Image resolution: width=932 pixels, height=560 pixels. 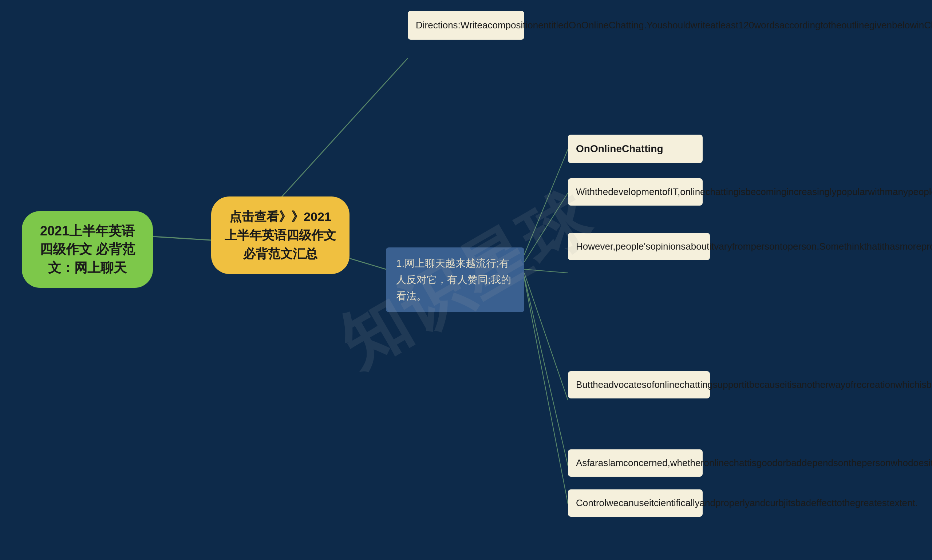 I want to click on root-node: 2021上半年英语四级作文 必背范文：网上聊天, so click(x=88, y=249).